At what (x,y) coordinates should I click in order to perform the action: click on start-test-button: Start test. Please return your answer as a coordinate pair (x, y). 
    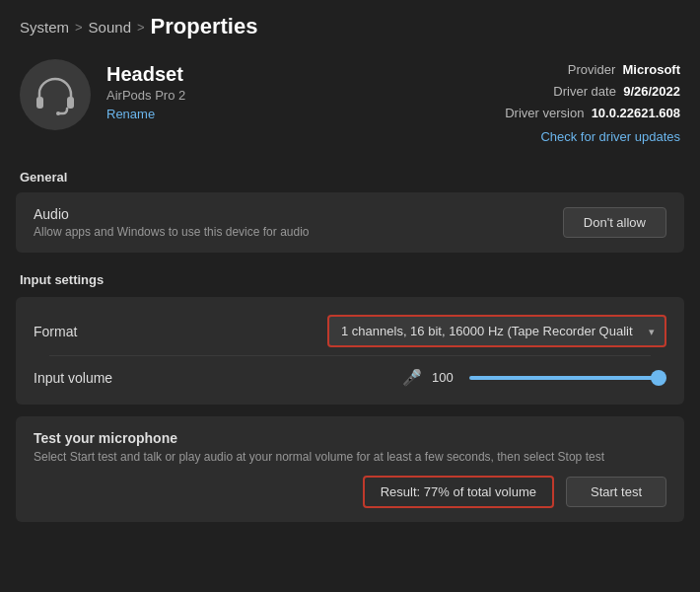
    Looking at the image, I should click on (616, 491).